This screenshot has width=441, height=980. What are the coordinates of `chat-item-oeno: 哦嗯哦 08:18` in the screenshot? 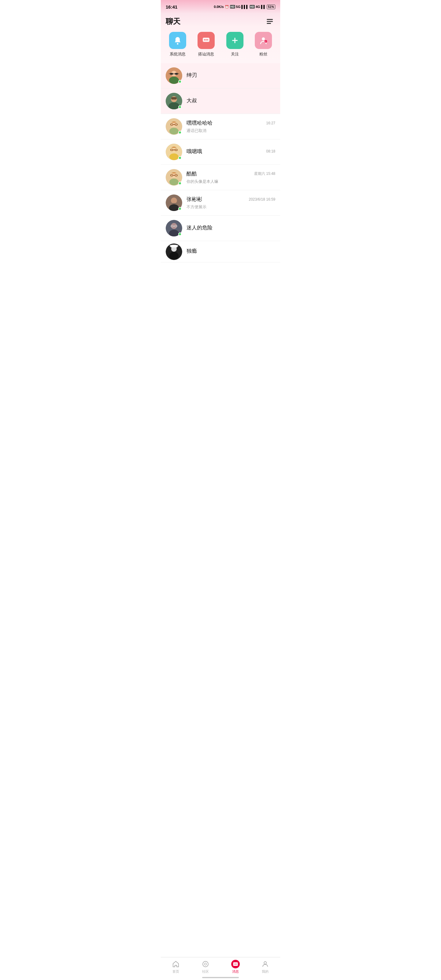 It's located at (221, 152).